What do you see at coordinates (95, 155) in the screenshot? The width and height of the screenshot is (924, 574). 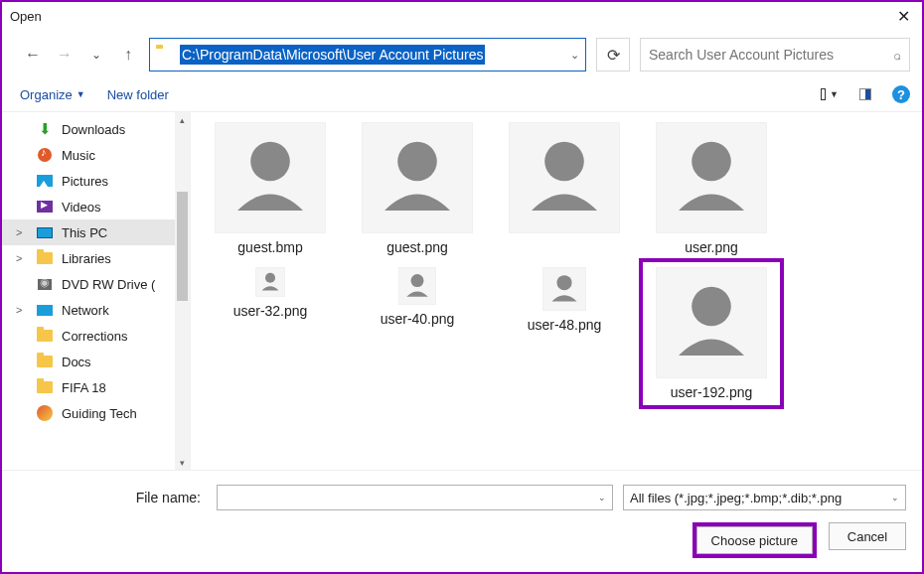 I see `sidebar-item-music: Music` at bounding box center [95, 155].